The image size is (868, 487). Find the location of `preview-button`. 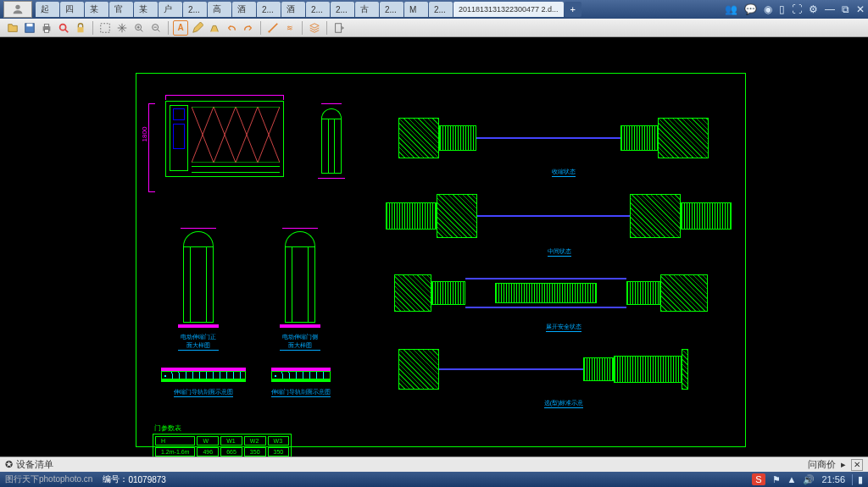

preview-button is located at coordinates (64, 28).